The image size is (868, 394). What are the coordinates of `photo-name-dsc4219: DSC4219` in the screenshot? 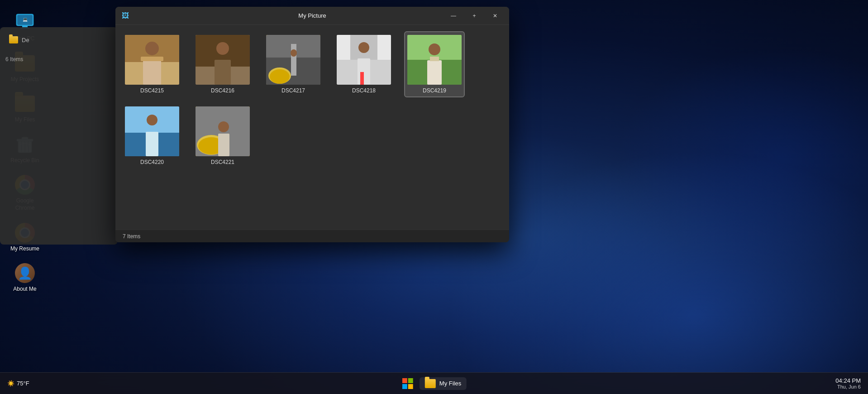 It's located at (434, 91).